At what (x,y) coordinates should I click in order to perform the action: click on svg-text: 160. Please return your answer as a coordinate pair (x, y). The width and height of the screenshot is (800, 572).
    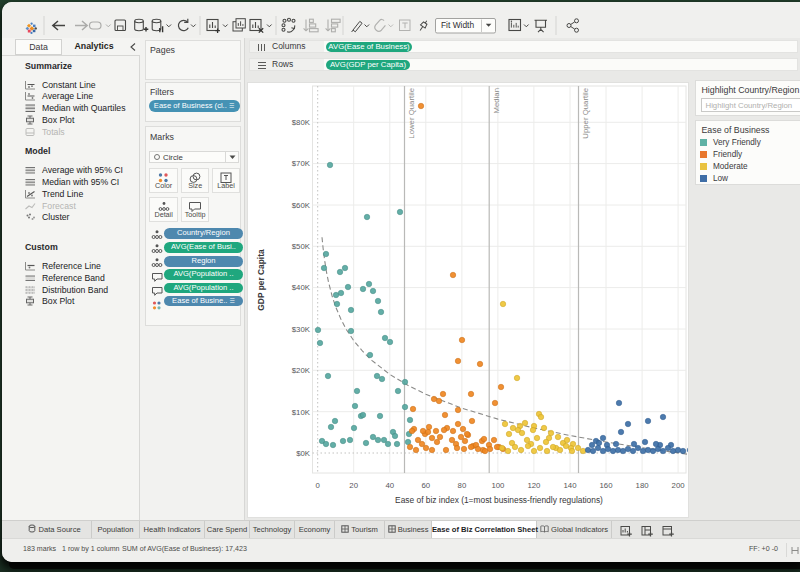
    Looking at the image, I should click on (606, 486).